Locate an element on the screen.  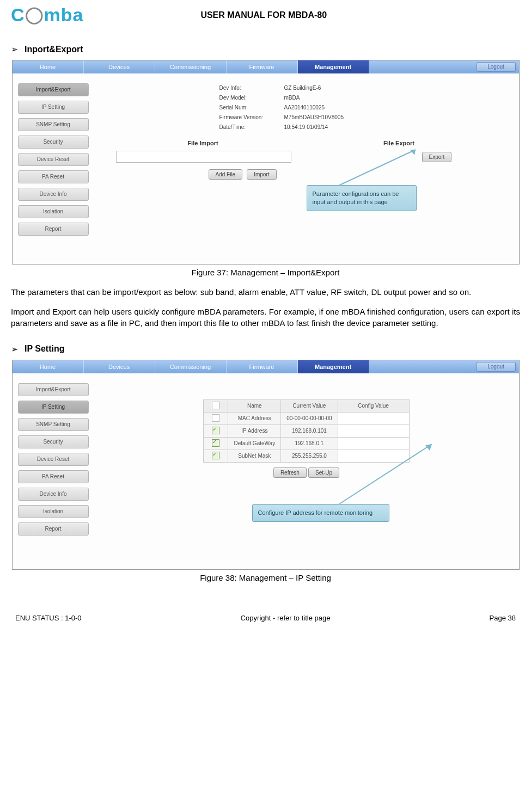
cell-name: SubNet Mask is located at coordinates (255, 456).